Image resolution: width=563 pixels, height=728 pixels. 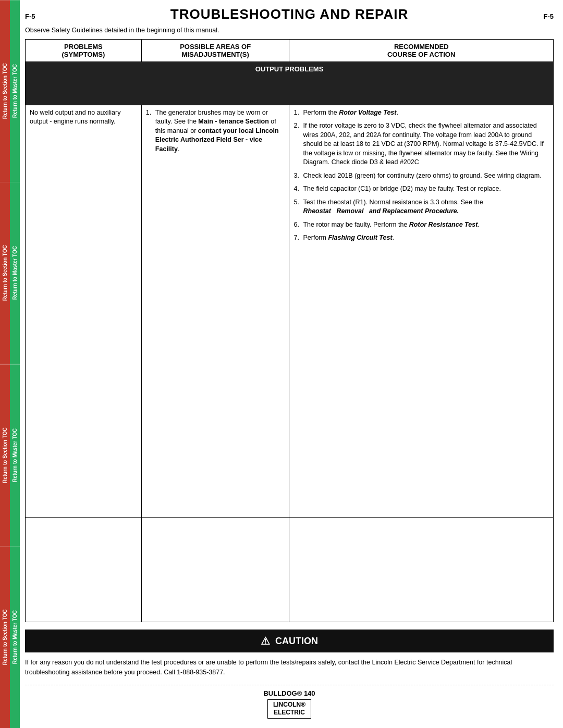 What do you see at coordinates (15, 637) in the screenshot?
I see `master-toc-tab-4: Return to Master TOC` at bounding box center [15, 637].